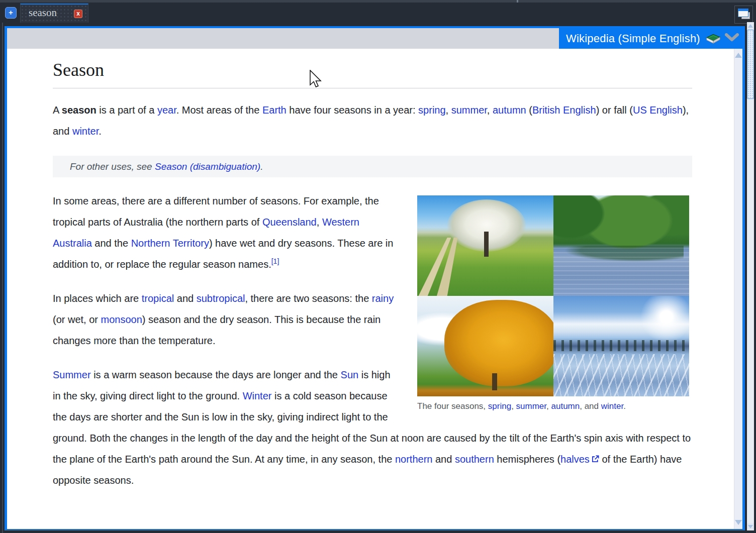  I want to click on chevron-down-icon, so click(732, 38).